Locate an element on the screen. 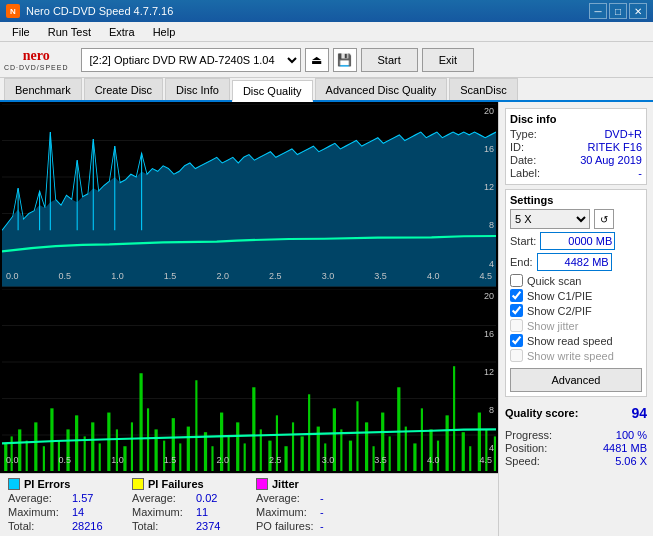 The height and width of the screenshot is (536, 653). quality-score-label: Quality score: is located at coordinates (542, 413).